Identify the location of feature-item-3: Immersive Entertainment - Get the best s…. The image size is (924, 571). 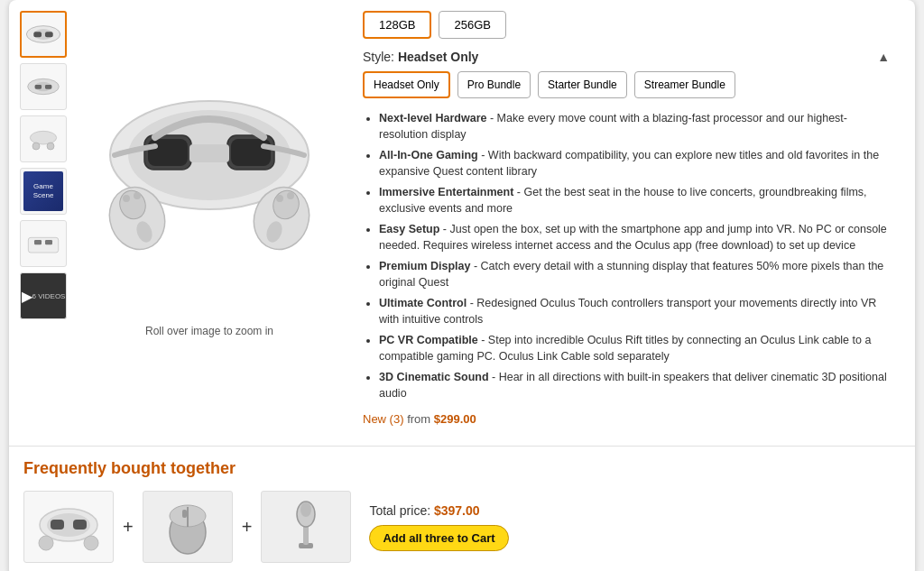
(634, 200).